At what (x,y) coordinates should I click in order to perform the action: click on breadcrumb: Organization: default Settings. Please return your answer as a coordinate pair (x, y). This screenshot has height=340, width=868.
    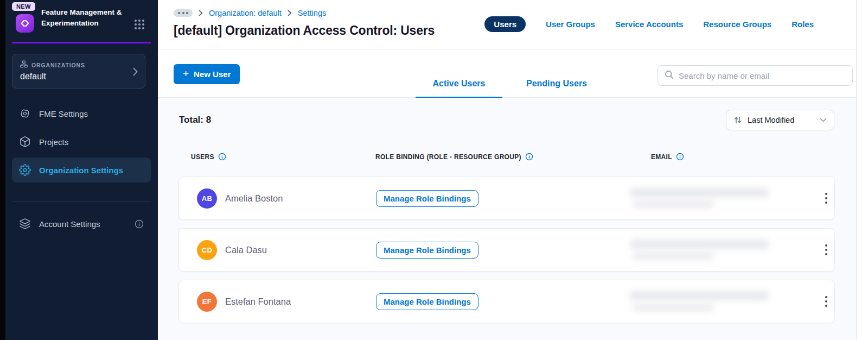
    Looking at the image, I should click on (250, 13).